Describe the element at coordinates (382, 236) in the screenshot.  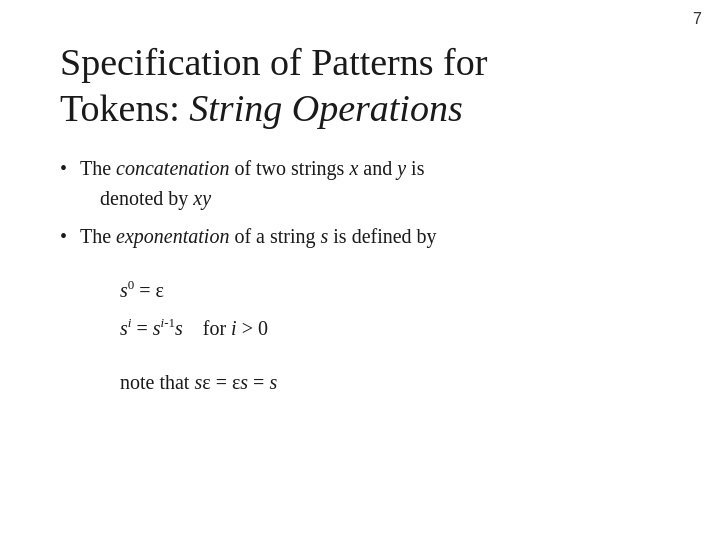
I see `bullet2-text-end: is defined by` at that location.